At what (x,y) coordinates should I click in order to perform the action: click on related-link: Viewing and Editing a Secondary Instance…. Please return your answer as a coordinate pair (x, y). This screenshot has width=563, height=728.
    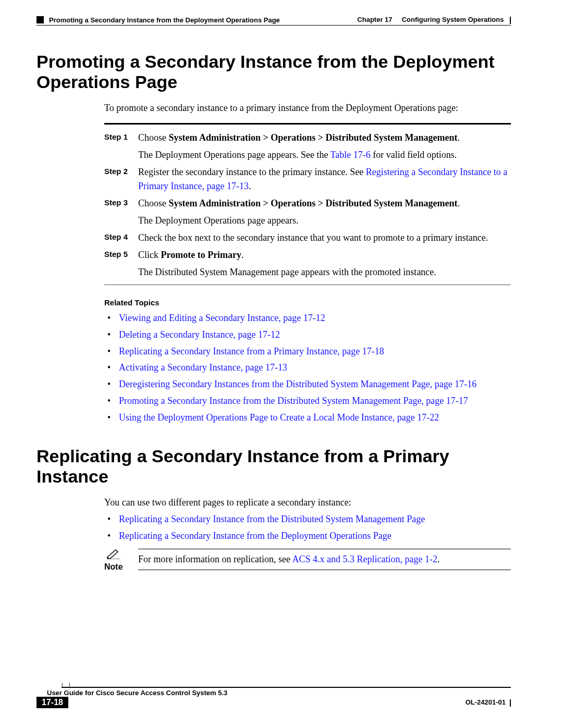
    Looking at the image, I should click on (222, 318).